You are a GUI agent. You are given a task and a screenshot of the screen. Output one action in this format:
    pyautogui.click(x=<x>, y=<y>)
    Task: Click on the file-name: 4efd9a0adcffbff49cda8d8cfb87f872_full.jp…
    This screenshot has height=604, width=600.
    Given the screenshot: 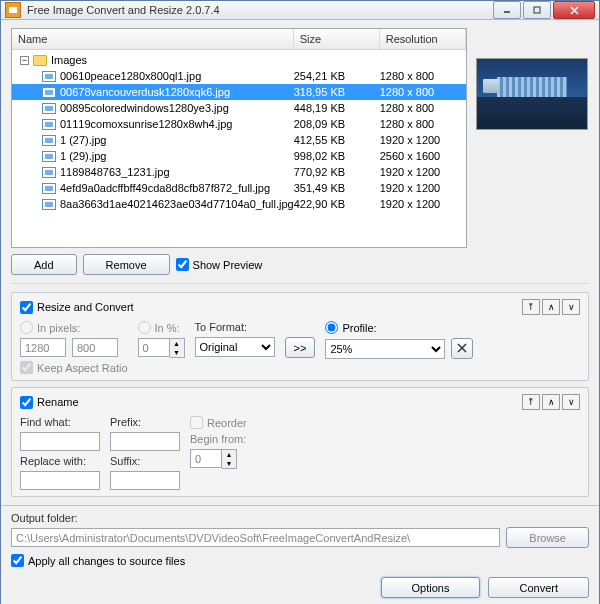 What is the action you would take?
    pyautogui.click(x=165, y=188)
    